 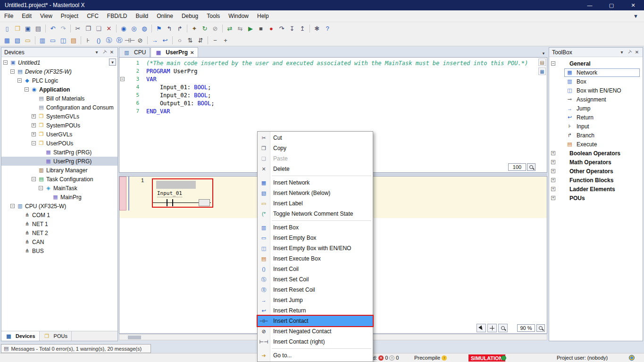 I want to click on tree-item-can: ⋔ CAN, so click(x=59, y=242).